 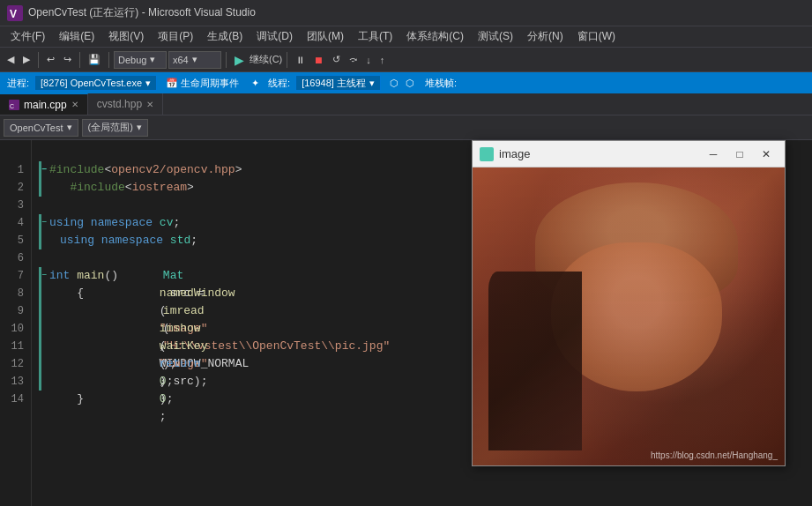 What do you see at coordinates (337, 60) in the screenshot?
I see `restart-btn: ↺` at bounding box center [337, 60].